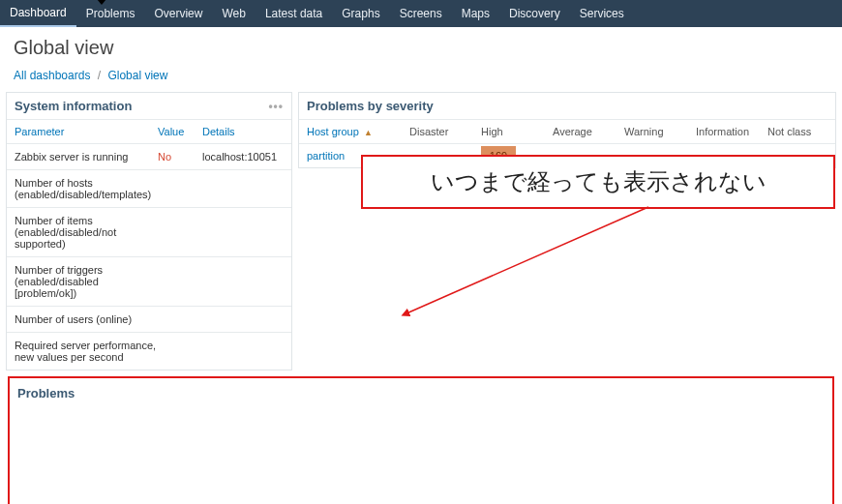  What do you see at coordinates (243, 132) in the screenshot?
I see `col-details: Details` at bounding box center [243, 132].